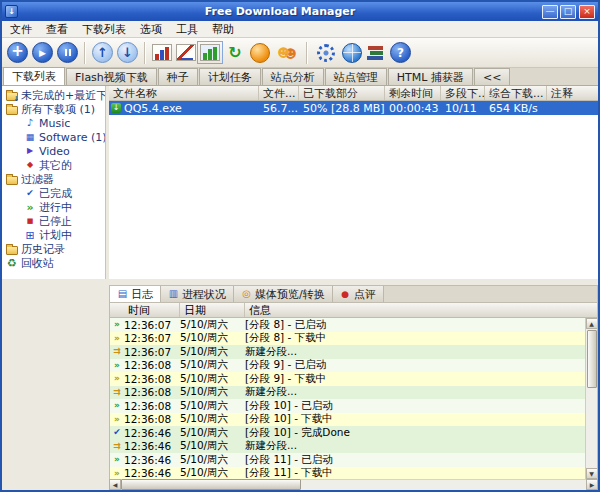 The image size is (600, 492). Describe the element at coordinates (348, 433) in the screenshot. I see `log-row: 12:36:46 5/10/周六 [分段 10] - 完成Done` at that location.